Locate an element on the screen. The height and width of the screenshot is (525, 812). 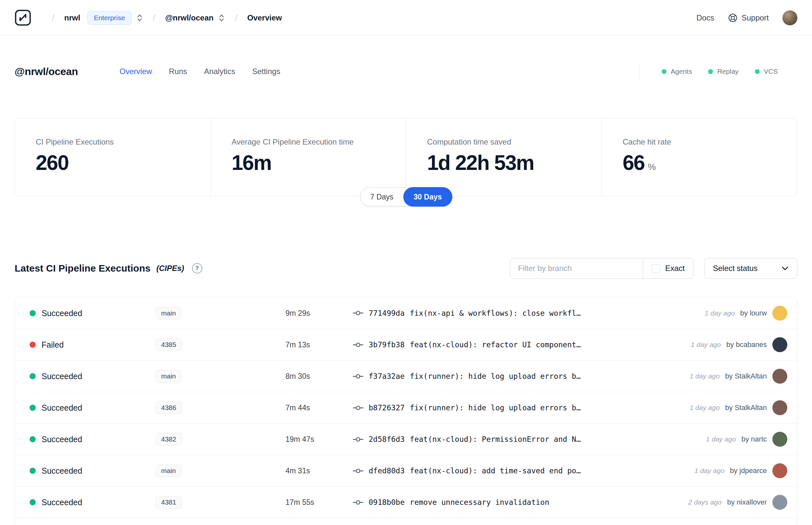
cipe-row: Succeeded 4382 19m 47s 2d58f6d3 feat(nx-… is located at coordinates (406, 439).